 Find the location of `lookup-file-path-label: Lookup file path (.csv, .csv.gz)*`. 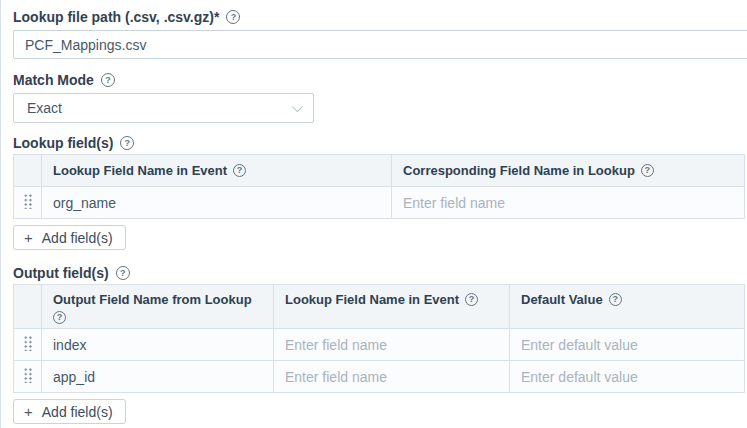

lookup-file-path-label: Lookup file path (.csv, .csv.gz)* is located at coordinates (116, 17).